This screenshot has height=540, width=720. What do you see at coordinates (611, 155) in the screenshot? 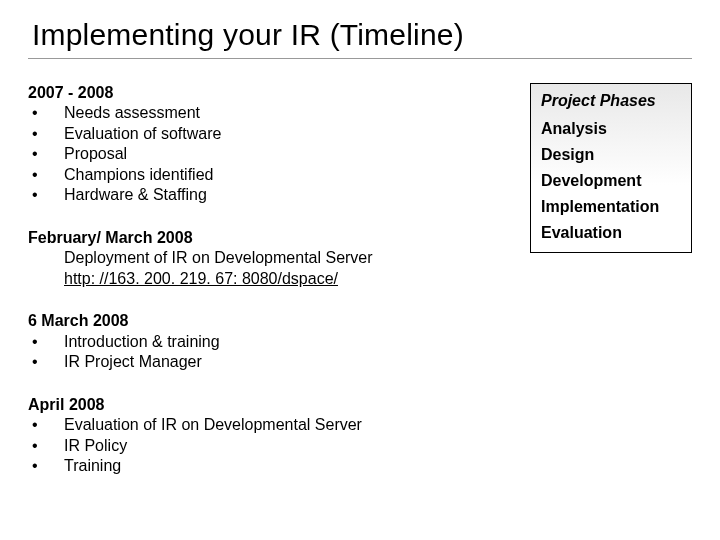
I see `phase-item: Design` at bounding box center [611, 155].